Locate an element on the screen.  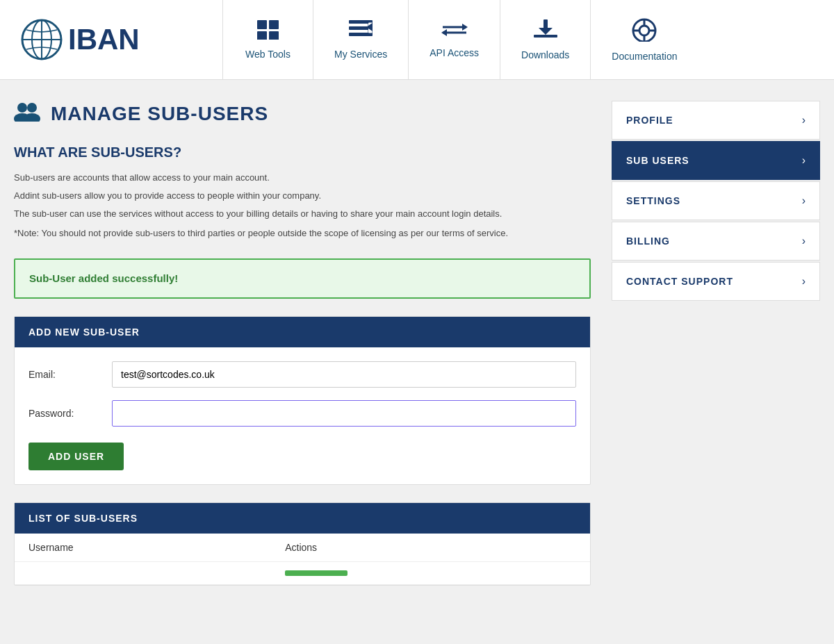
logo-text: IBAN is located at coordinates (104, 40).